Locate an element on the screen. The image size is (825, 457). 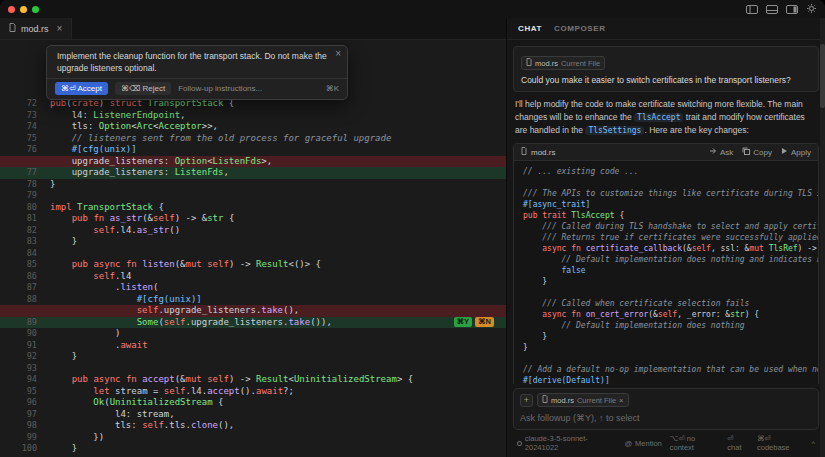
toggle-bottom-panel-icon is located at coordinates (772, 9).